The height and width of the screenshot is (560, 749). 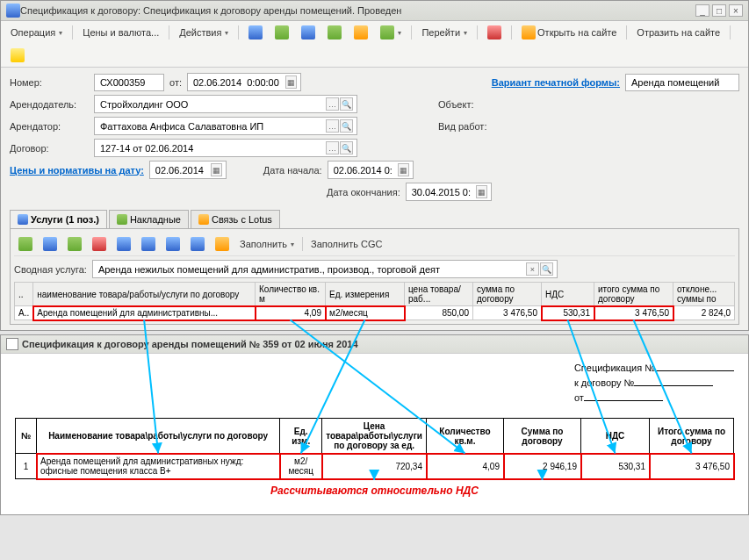 What do you see at coordinates (198, 244) in the screenshot?
I see `sort-desc-icon` at bounding box center [198, 244].